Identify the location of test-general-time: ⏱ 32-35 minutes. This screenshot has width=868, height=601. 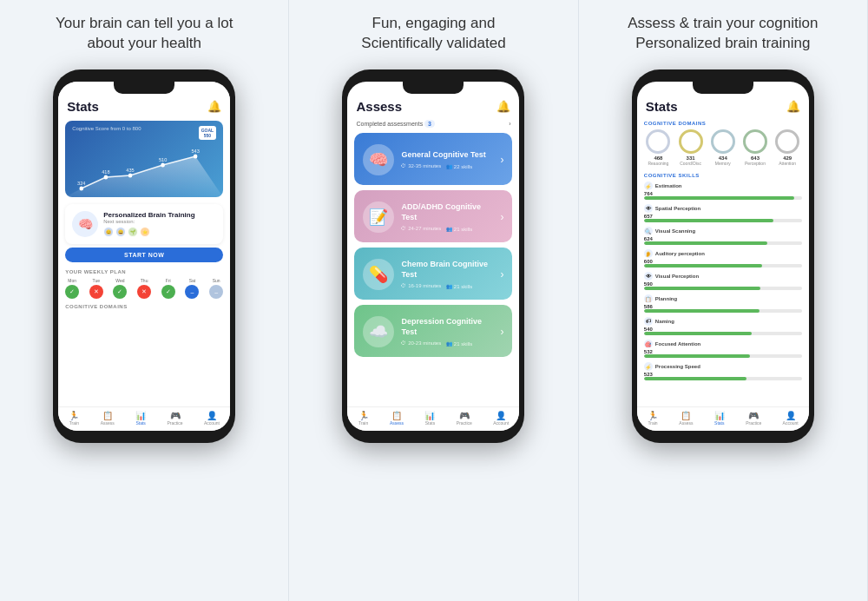
(421, 167).